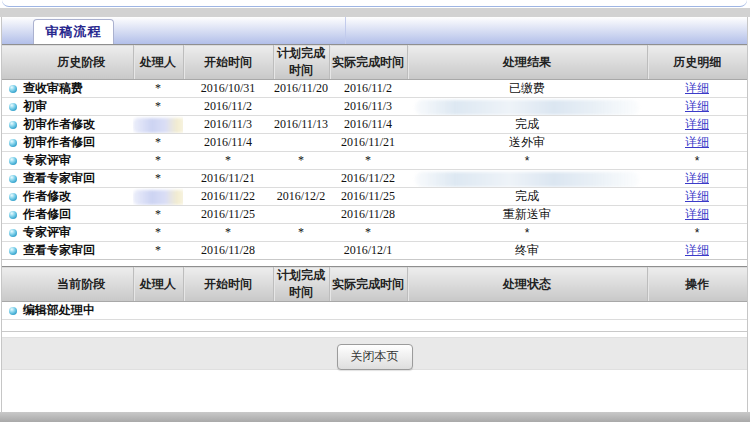  Describe the element at coordinates (68, 215) in the screenshot. I see `stage-cell: 作者修回` at that location.